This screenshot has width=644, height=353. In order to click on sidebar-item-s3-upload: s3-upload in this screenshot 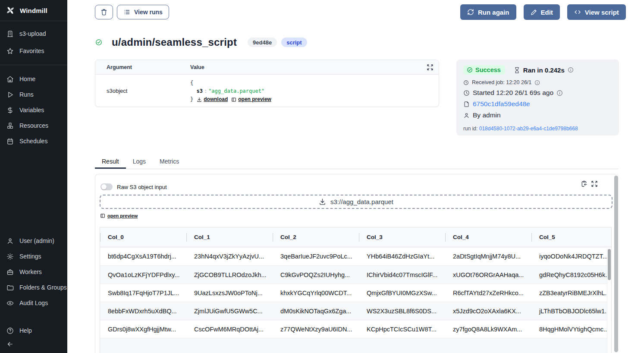, I will do `click(34, 34)`.